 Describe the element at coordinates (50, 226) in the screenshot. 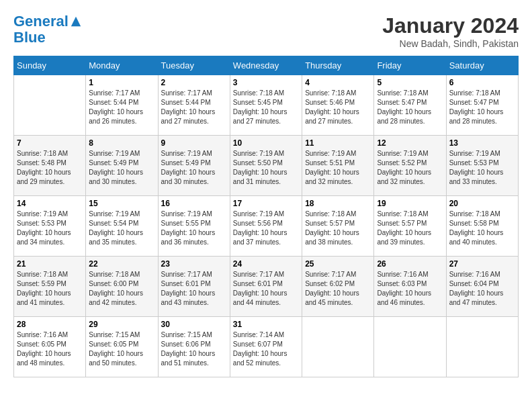

I see `table-row: 14 Sunrise: 7:19 AM Sunset: 5:53 PM Dayl…` at that location.